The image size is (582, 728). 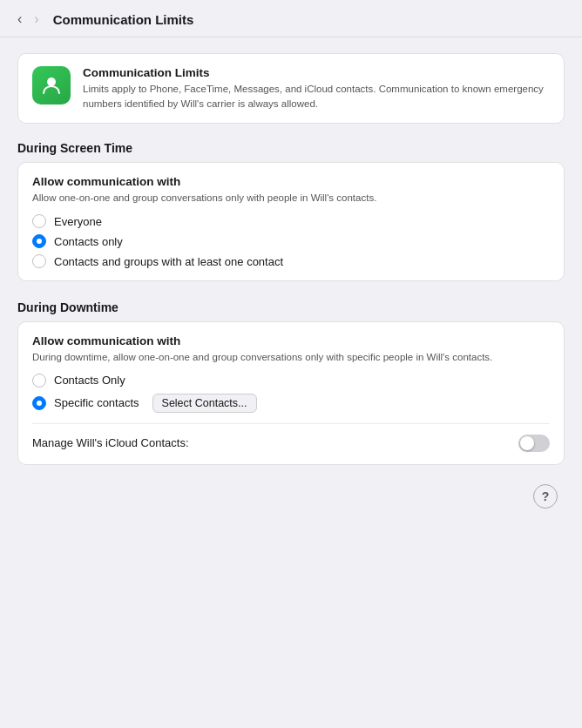 I want to click on radio-dt-specific-label: Specific contacts, so click(x=97, y=402).